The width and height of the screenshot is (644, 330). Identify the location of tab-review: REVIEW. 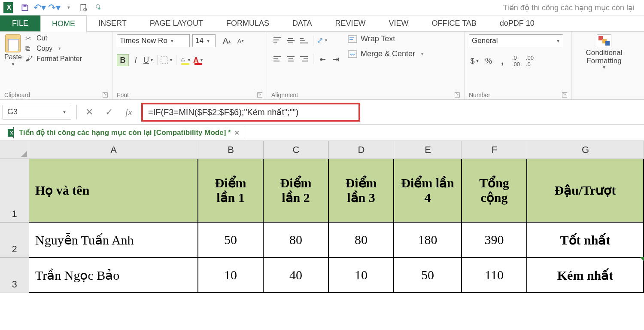
(350, 23).